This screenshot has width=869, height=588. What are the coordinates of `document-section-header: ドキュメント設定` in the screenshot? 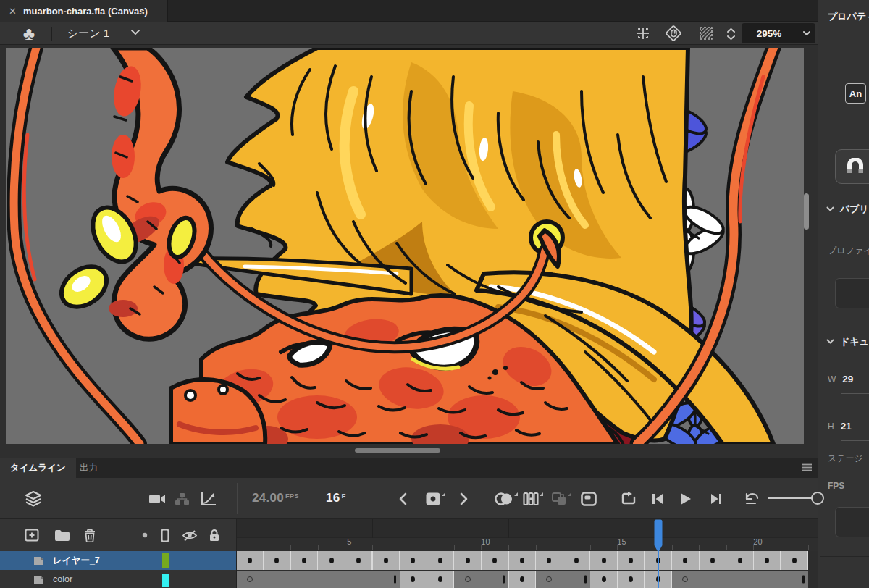 It's located at (847, 342).